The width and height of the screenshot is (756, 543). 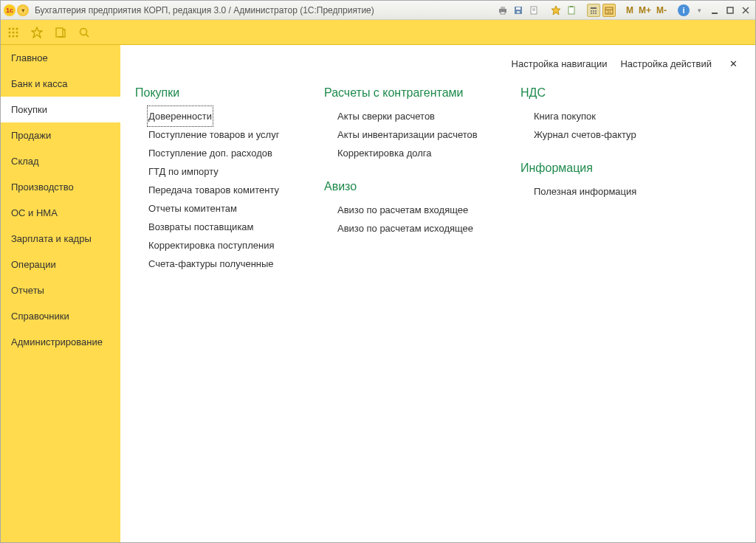 What do you see at coordinates (503, 10) in the screenshot?
I see `print-icon` at bounding box center [503, 10].